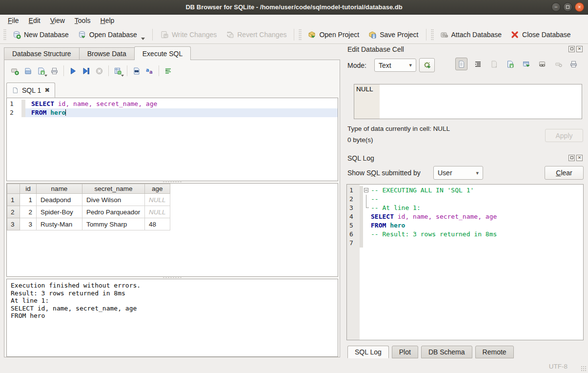 This screenshot has height=373, width=588. What do you see at coordinates (158, 225) in the screenshot?
I see `cell-age: 48` at bounding box center [158, 225].